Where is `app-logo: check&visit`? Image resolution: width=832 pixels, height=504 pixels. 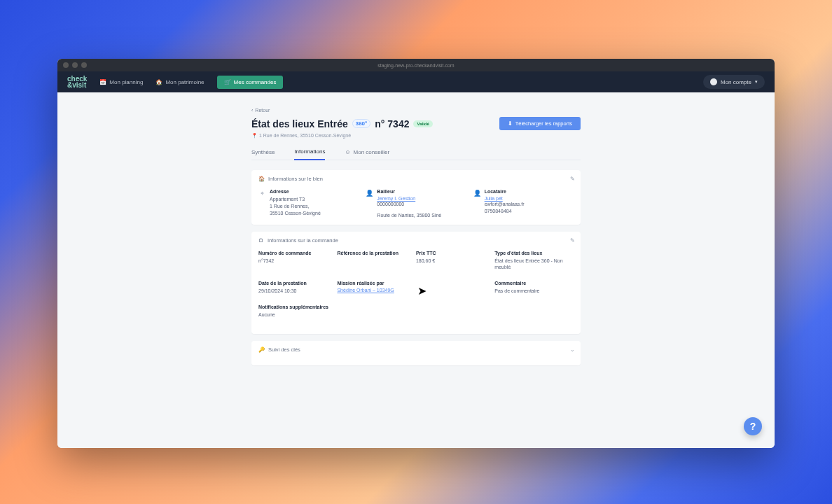
app-logo: check&visit is located at coordinates (77, 82).